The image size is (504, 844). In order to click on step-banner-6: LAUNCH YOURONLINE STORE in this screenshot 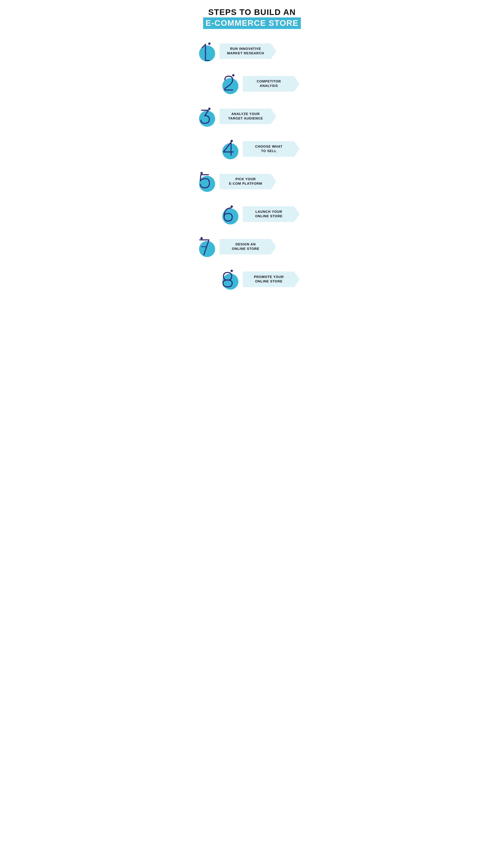, I will do `click(271, 214)`.